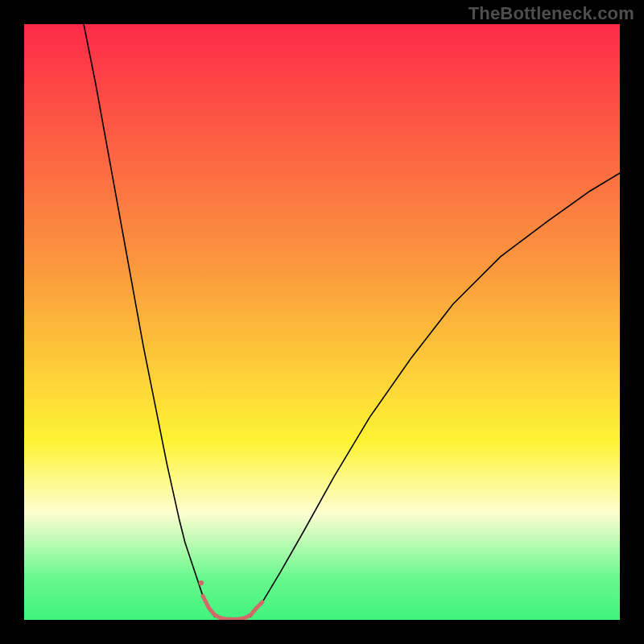 Image resolution: width=644 pixels, height=644 pixels. Describe the element at coordinates (551, 14) in the screenshot. I see `watermark-text: TheBottleneck.com` at that location.